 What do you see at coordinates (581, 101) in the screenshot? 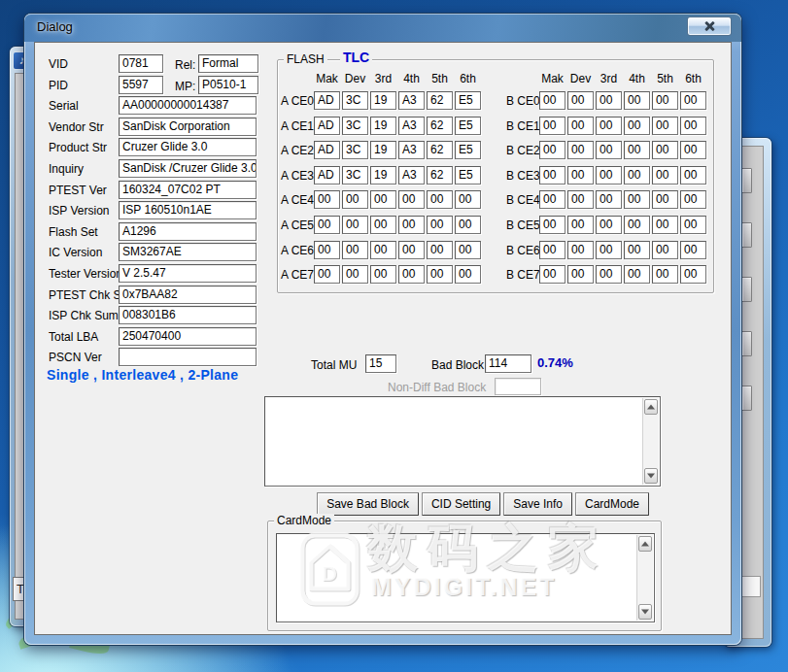
I see `flash-cell-b-ce0-dev: 00` at bounding box center [581, 101].